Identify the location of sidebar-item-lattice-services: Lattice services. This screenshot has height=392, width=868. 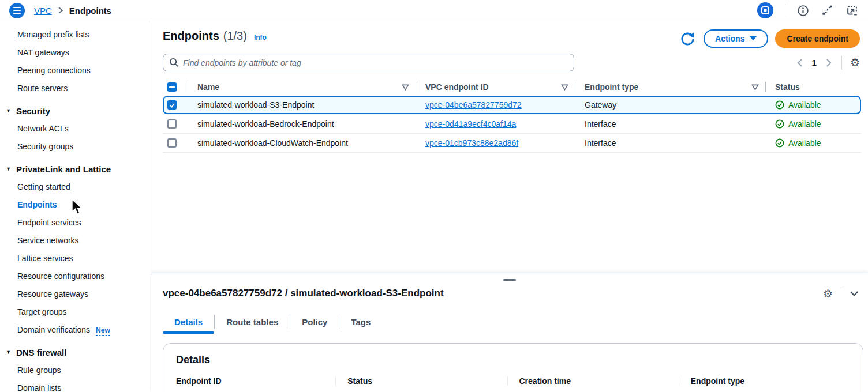
(75, 258).